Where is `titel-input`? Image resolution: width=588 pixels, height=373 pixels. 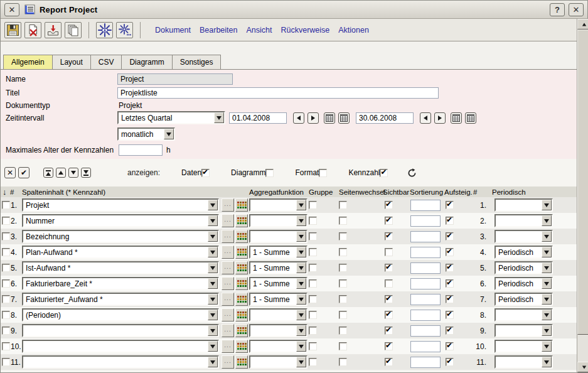
titel-input is located at coordinates (278, 93).